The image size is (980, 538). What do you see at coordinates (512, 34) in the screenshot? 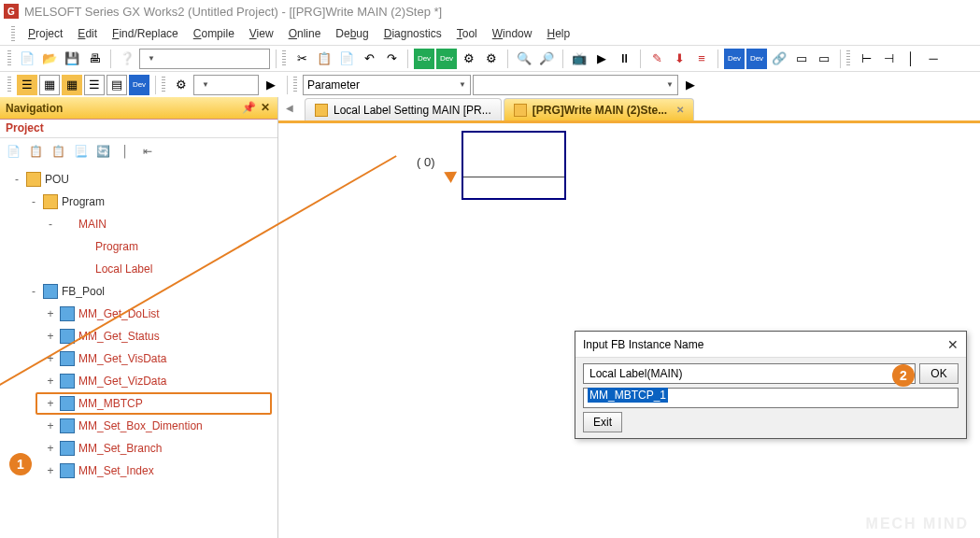
I see `menu-window: Window` at bounding box center [512, 34].